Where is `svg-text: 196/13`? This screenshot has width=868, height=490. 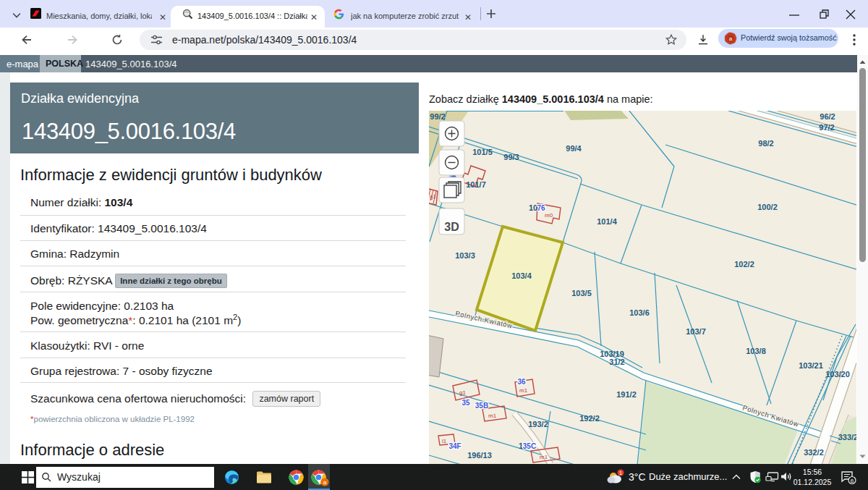 svg-text: 196/13 is located at coordinates (480, 455).